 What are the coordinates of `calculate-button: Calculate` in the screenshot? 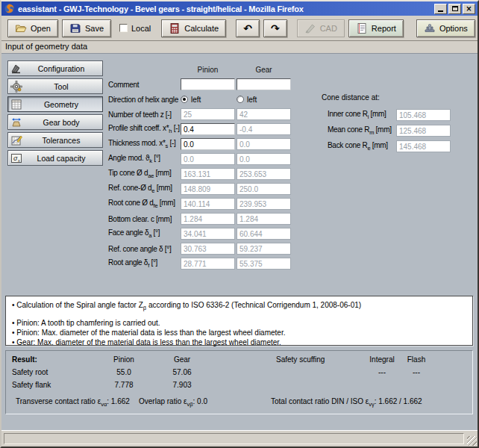 It's located at (194, 28).